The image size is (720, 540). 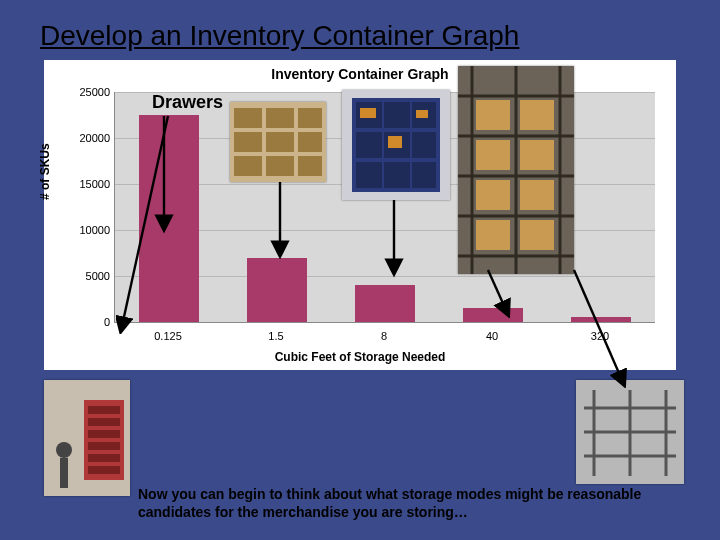 I want to click on x-tick: 40, so click(x=492, y=336).